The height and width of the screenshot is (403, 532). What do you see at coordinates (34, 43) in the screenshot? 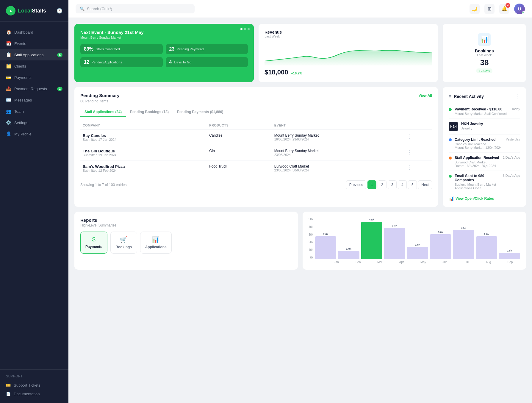
I see `sidebar-item-events: 📅 Events` at bounding box center [34, 43].